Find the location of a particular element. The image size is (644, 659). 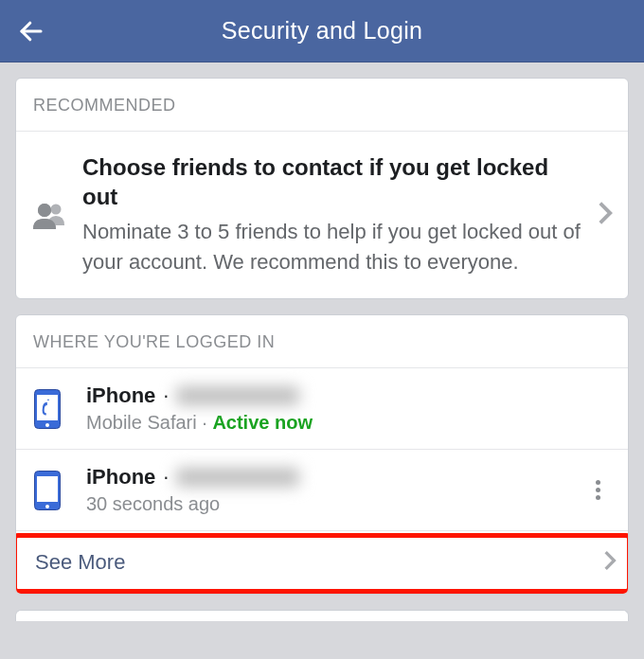

session-row: iPhone · 30 seconds ago is located at coordinates (322, 490).